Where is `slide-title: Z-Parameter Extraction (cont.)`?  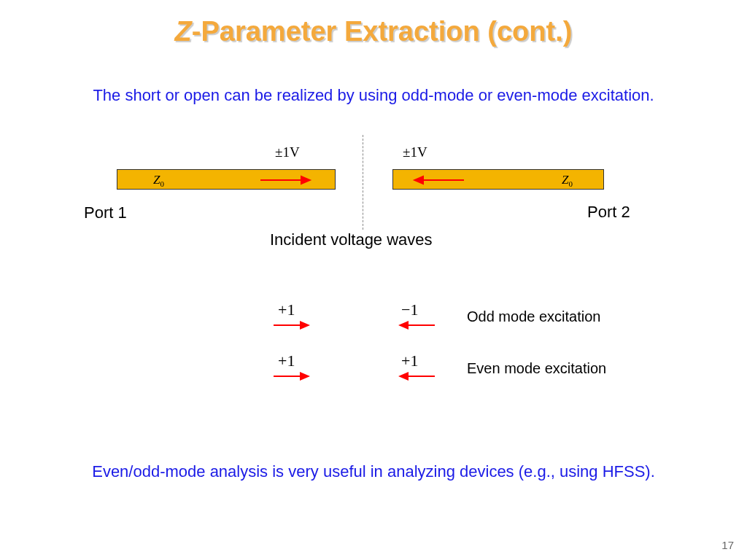 slide-title: Z-Parameter Extraction (cont.) is located at coordinates (374, 32).